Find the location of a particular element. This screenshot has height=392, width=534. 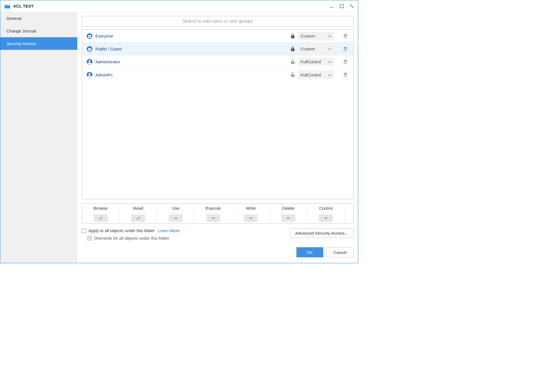

perm-header-cell: Execute is located at coordinates (213, 208).